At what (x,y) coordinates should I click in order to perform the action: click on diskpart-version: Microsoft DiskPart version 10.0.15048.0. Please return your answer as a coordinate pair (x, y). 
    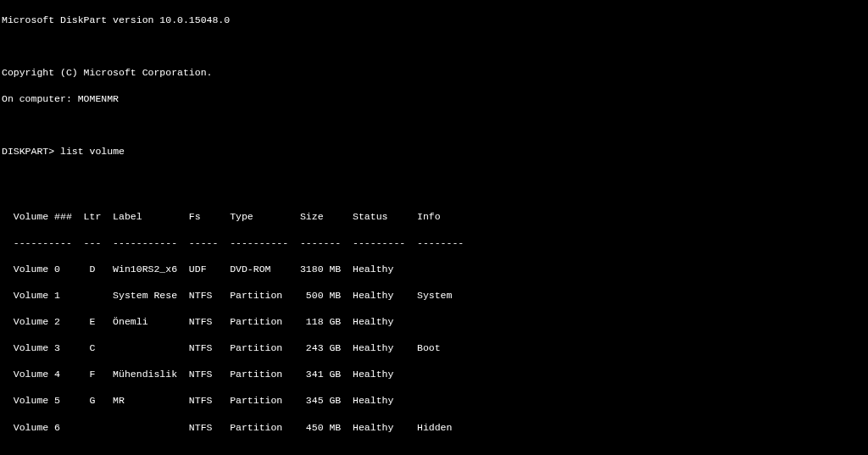
    Looking at the image, I should click on (434, 20).